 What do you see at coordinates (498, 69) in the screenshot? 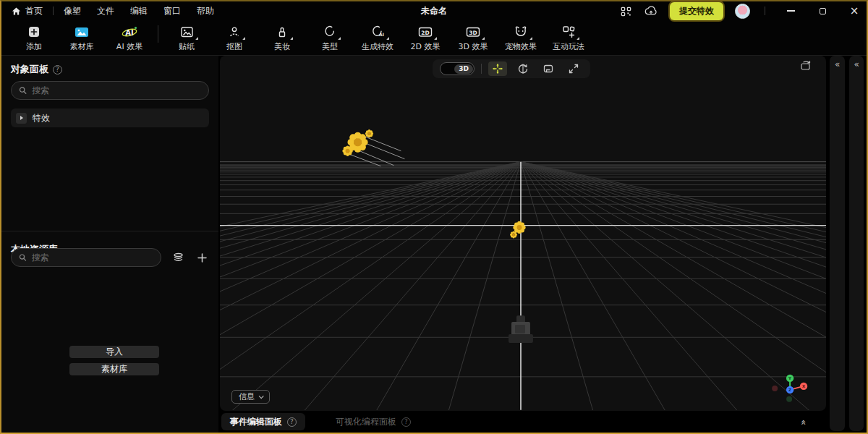
I see `move-icon` at bounding box center [498, 69].